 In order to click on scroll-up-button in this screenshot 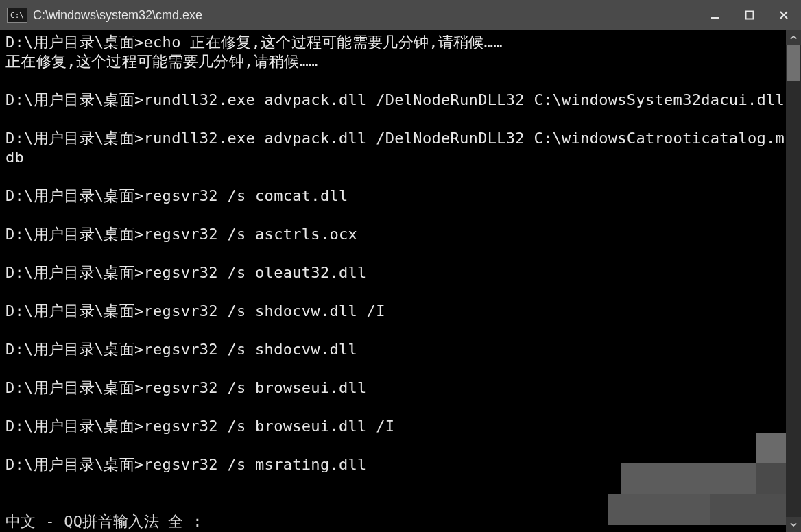, I will do `click(793, 38)`.